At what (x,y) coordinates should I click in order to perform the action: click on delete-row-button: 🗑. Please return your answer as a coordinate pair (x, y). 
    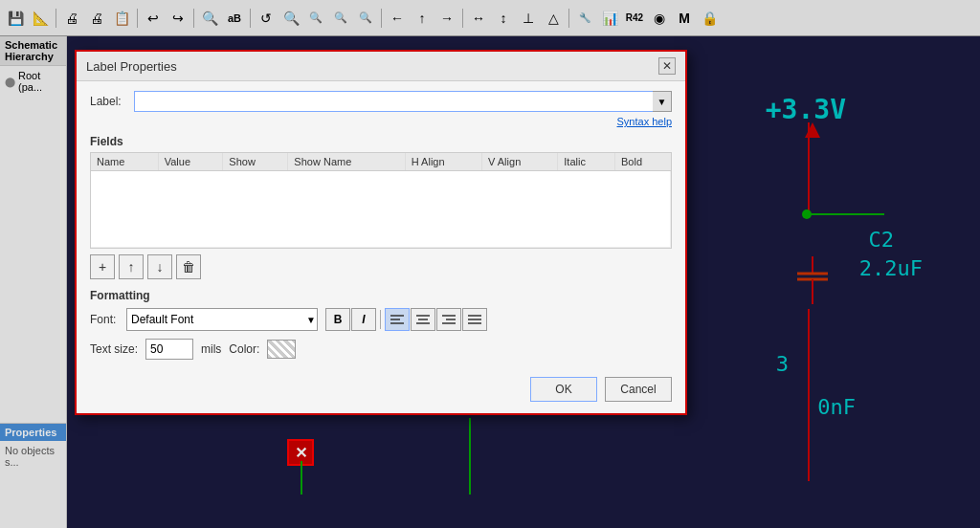
    Looking at the image, I should click on (189, 267).